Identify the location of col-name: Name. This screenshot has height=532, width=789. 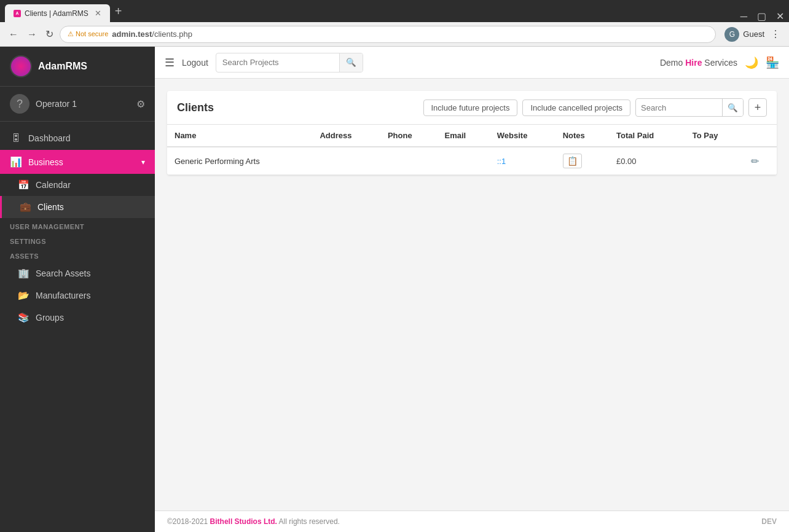
(240, 136).